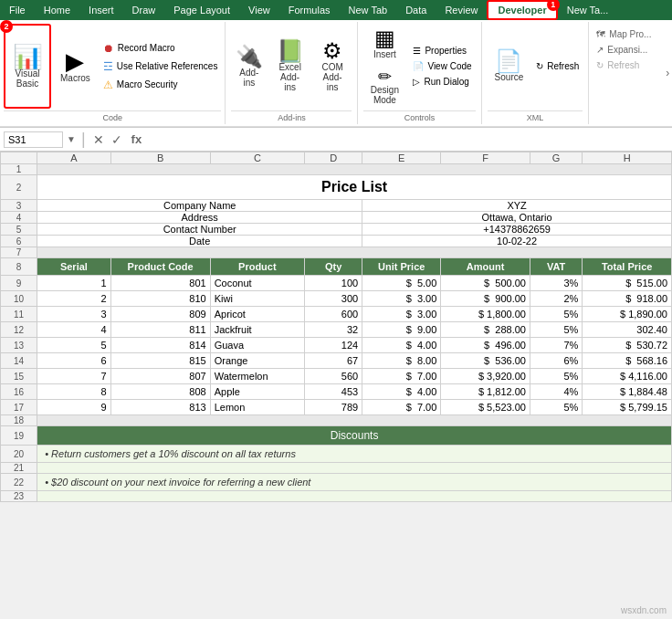 This screenshot has width=672, height=619. Describe the element at coordinates (385, 95) in the screenshot. I see `design-mode-label: DesignMode` at that location.